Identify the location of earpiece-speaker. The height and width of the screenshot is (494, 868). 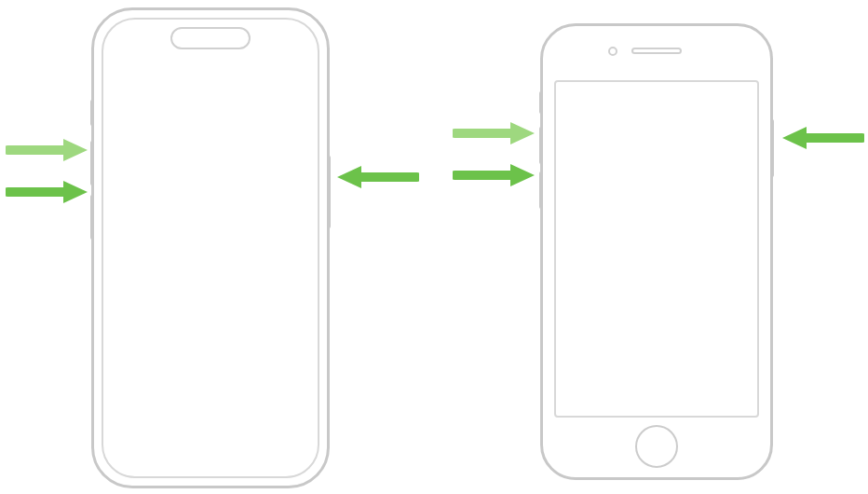
(657, 50).